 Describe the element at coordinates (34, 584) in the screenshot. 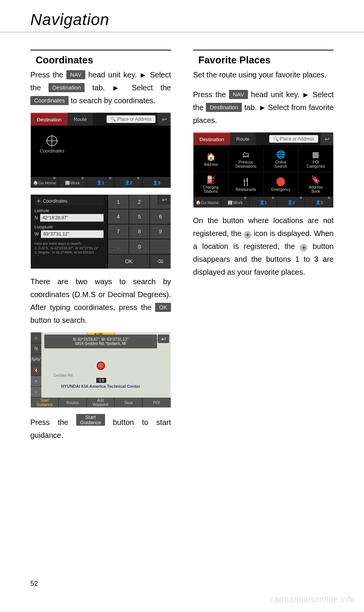

I see `page-number: 52` at that location.